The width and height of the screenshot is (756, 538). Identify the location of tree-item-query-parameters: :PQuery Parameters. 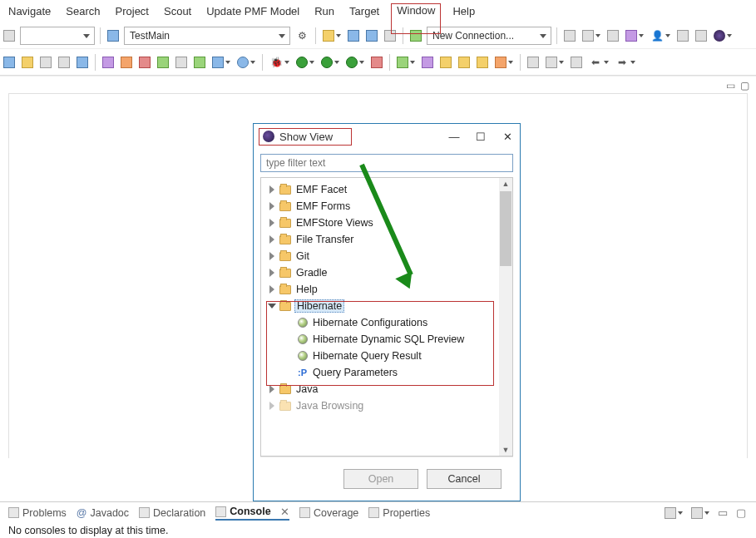
(380, 373).